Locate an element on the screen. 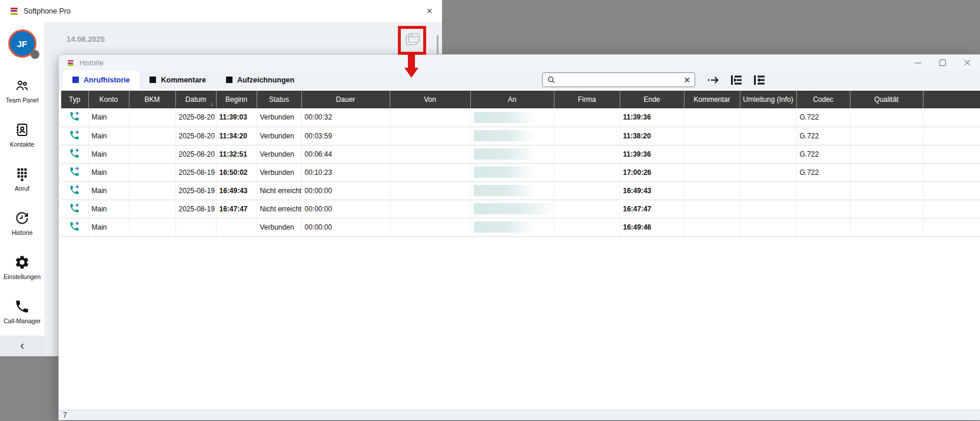  sidebar-item-label: Team Panel is located at coordinates (22, 100).